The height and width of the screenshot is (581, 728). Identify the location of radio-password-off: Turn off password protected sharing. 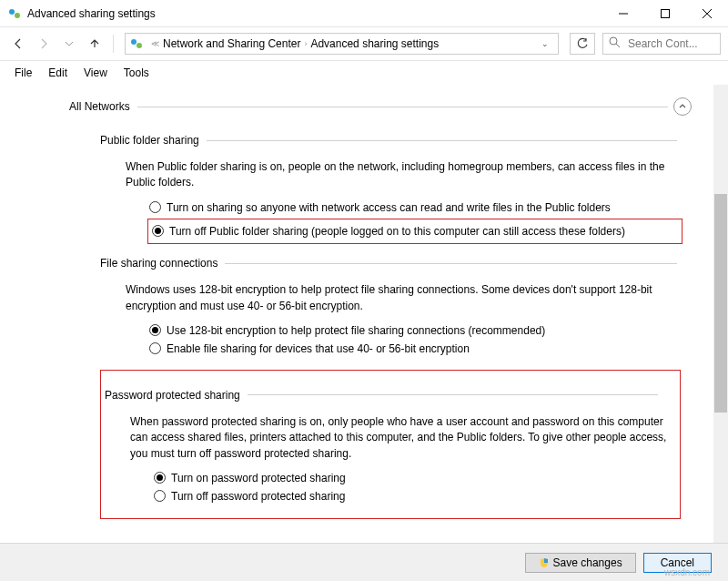
(406, 497).